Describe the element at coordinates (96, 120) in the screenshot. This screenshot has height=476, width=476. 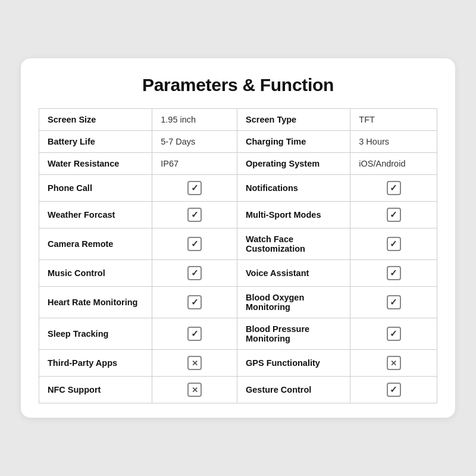
I see `left-label-0: Screen Size` at that location.